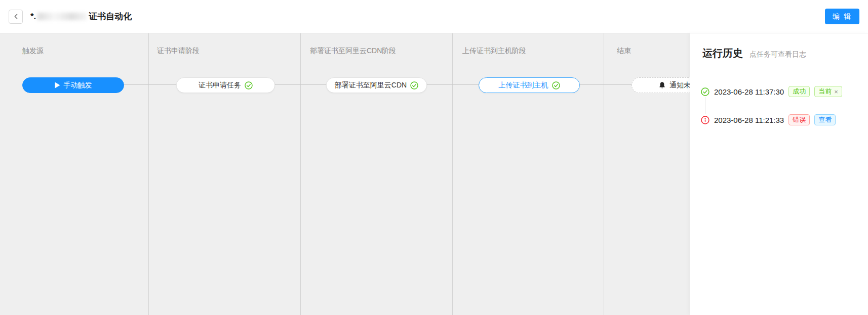  Describe the element at coordinates (828, 92) in the screenshot. I see `current-run-tag: 当前 ×` at that location.